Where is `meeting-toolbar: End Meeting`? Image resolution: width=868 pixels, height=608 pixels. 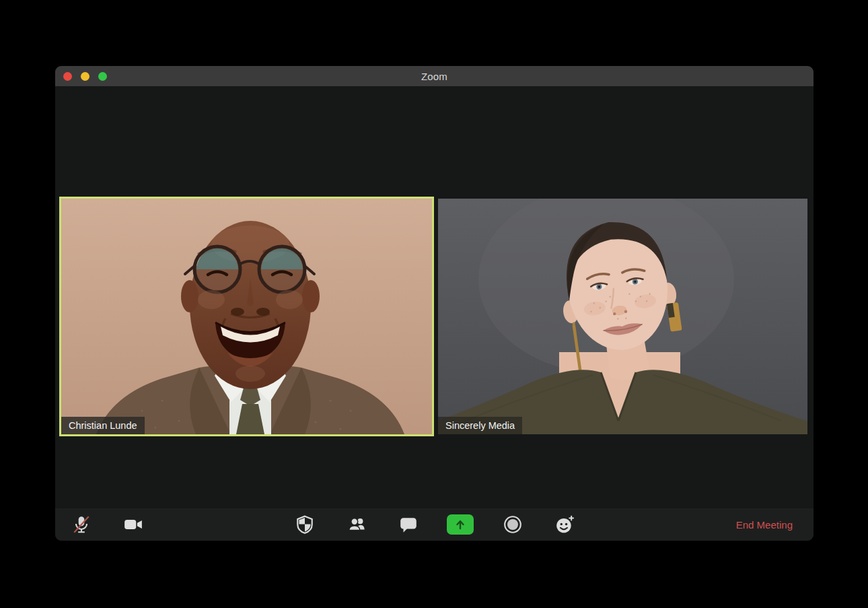
meeting-toolbar: End Meeting is located at coordinates (435, 525).